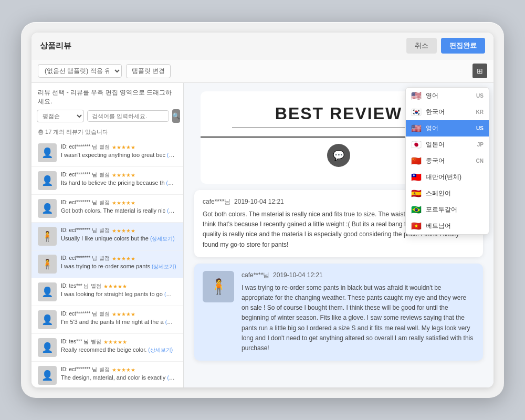 This screenshot has height=420, width=525. I want to click on review-avatar: 🧍, so click(47, 236).